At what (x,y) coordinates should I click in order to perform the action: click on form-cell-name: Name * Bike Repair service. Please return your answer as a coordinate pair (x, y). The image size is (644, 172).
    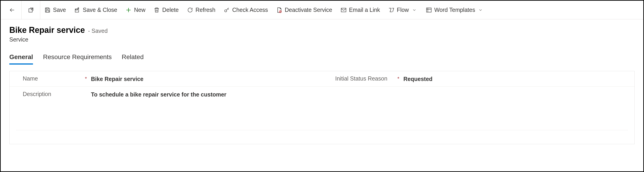
    Looking at the image, I should click on (166, 79).